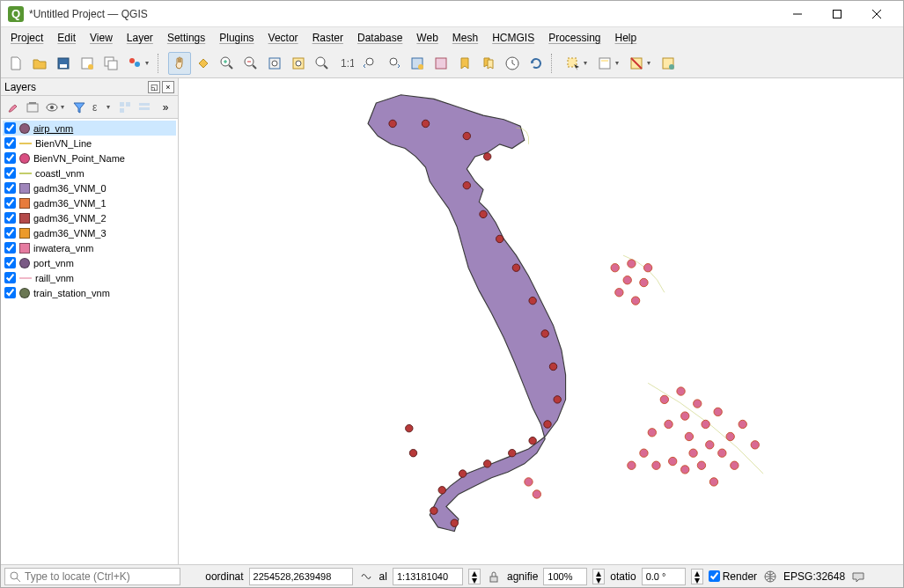 The width and height of the screenshot is (904, 588). I want to click on layer-row-gadm36_VNM_2: gadm36_VNM_2, so click(90, 218).